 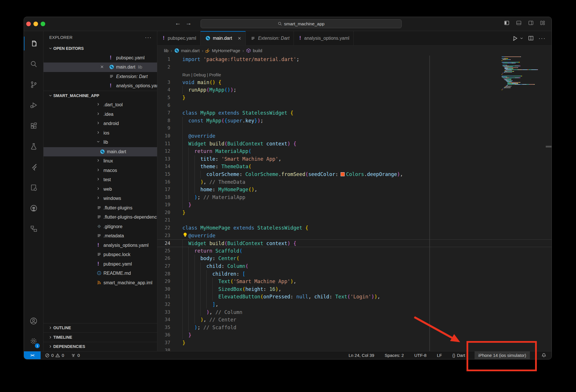 What do you see at coordinates (100, 328) in the screenshot?
I see `sidebar-section-outline: OUTLINE` at bounding box center [100, 328].